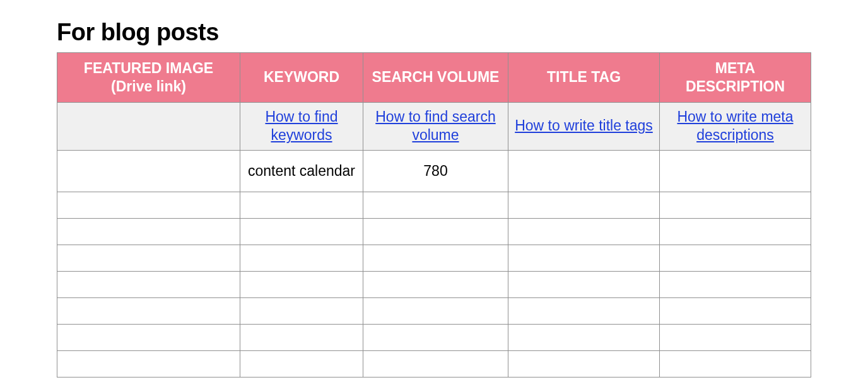 The width and height of the screenshot is (868, 392). What do you see at coordinates (434, 171) in the screenshot?
I see `table-row: content calendar 780` at bounding box center [434, 171].